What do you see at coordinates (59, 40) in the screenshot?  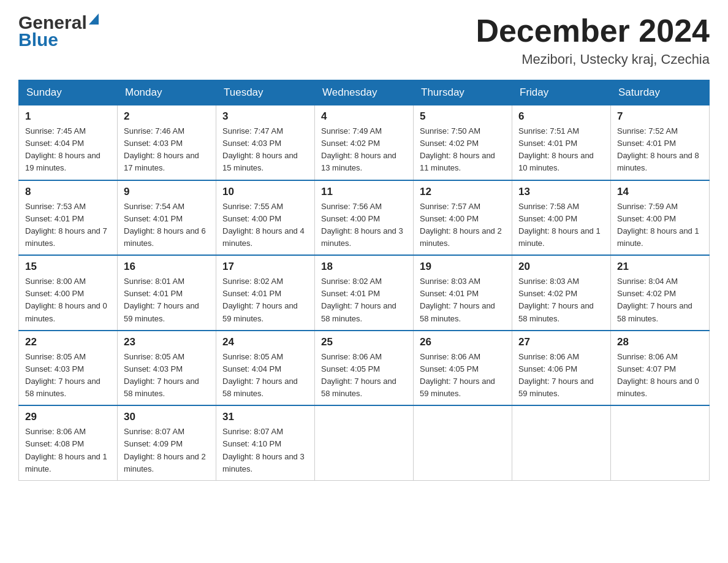 I see `logo-blue-text: Blue` at bounding box center [59, 40].